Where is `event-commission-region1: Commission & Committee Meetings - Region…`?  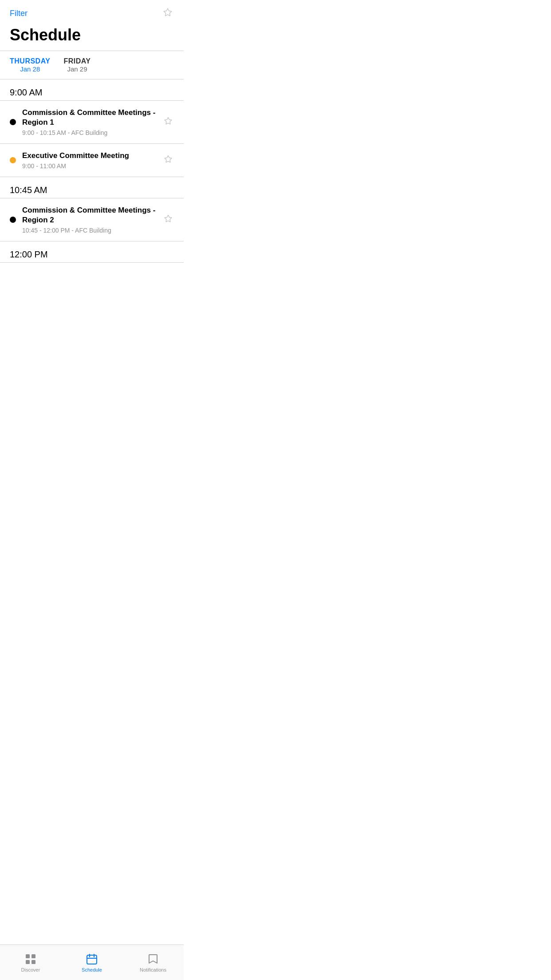 event-commission-region1: Commission & Committee Meetings - Region… is located at coordinates (92, 122).